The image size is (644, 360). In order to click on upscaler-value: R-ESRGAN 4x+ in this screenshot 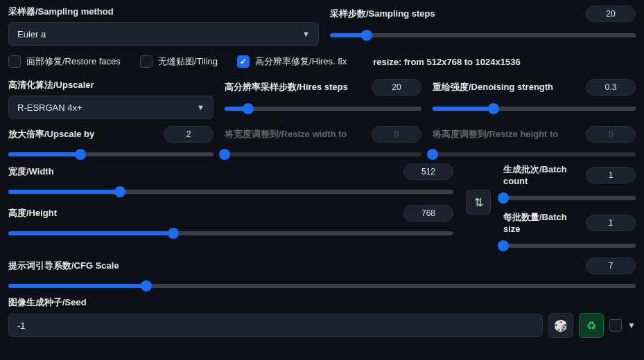, I will do `click(50, 108)`.